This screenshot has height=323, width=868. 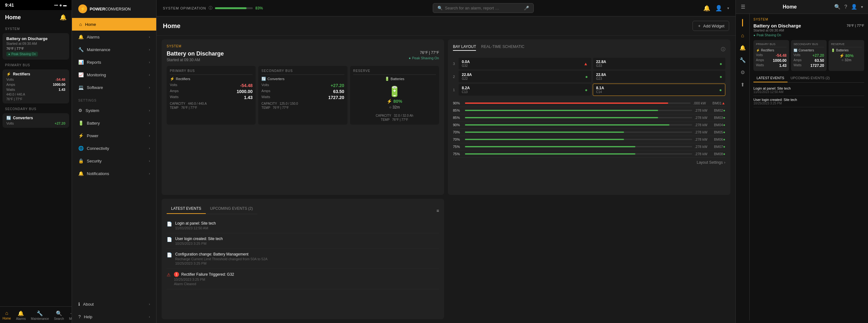 I want to click on clock-icon: ○, so click(x=390, y=107).